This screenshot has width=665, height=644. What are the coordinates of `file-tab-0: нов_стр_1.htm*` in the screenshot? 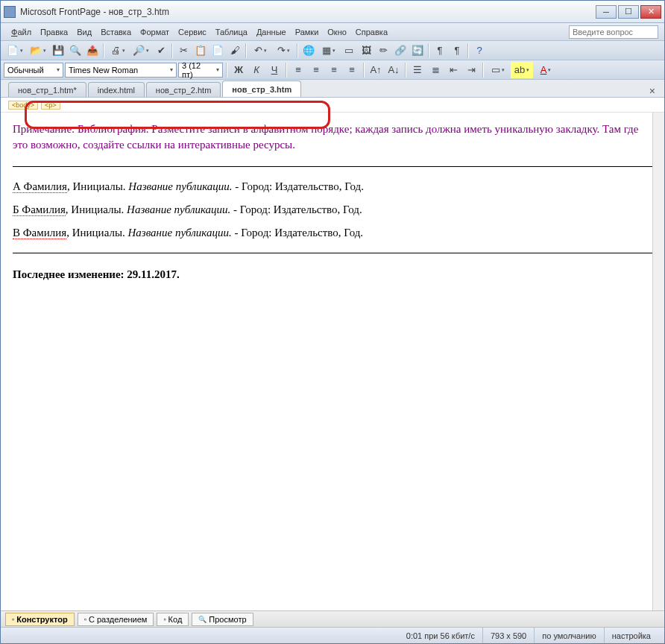 It's located at (48, 89).